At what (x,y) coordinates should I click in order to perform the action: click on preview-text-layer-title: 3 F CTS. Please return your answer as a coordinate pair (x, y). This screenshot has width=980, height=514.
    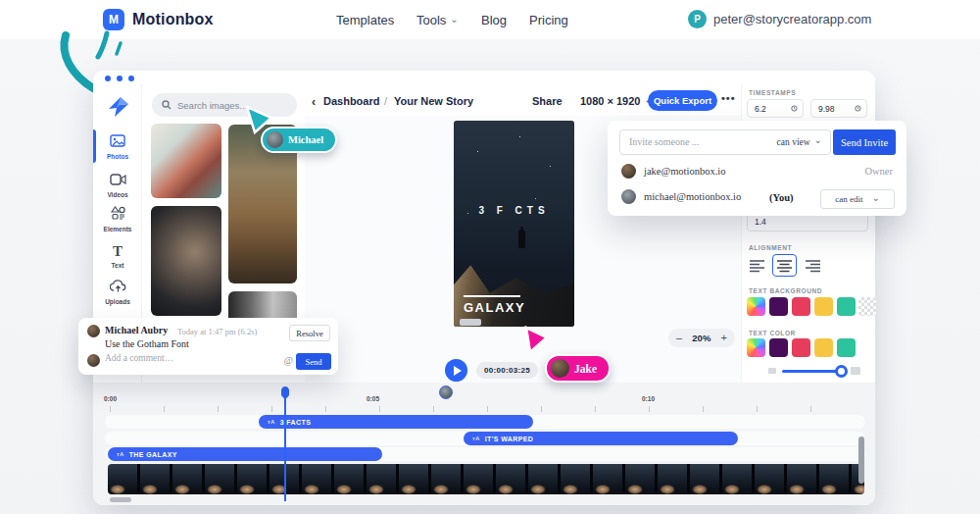
    Looking at the image, I should click on (514, 210).